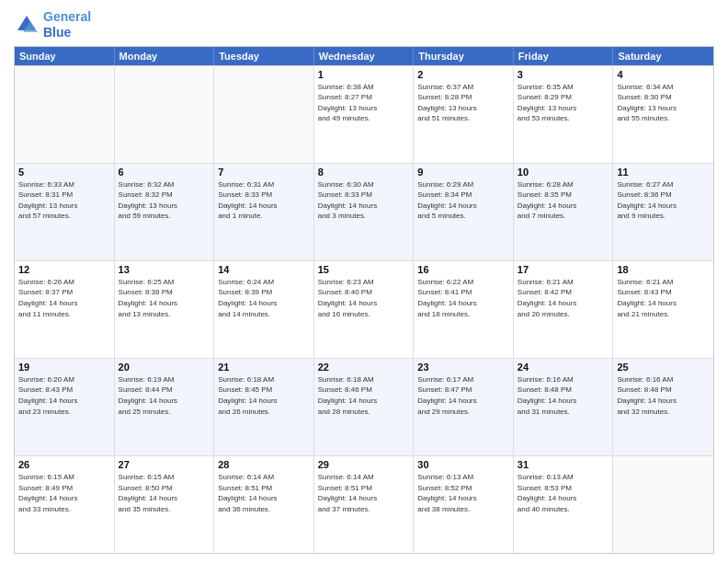 The width and height of the screenshot is (728, 563). What do you see at coordinates (564, 212) in the screenshot?
I see `cal-cell: 10Sunrise: 6:28 AMSunset: 8:35 PMDayligh…` at bounding box center [564, 212].